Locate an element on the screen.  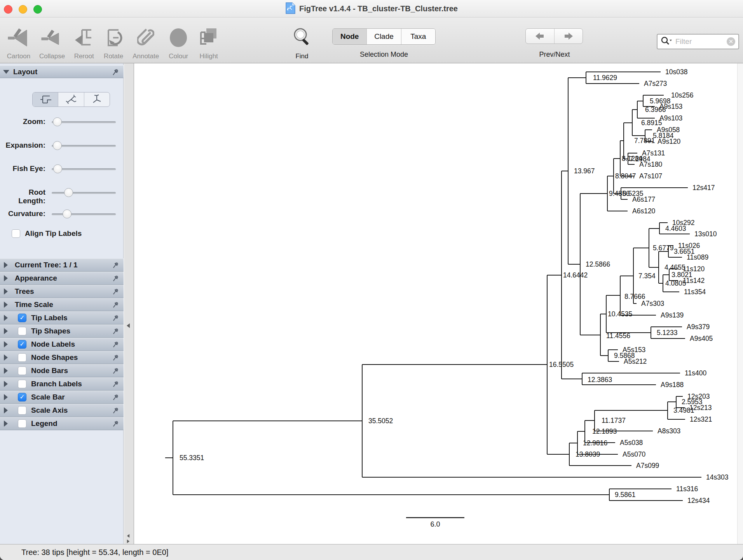
sidebar-section-branch-labels: Branch Labels is located at coordinates (62, 384).